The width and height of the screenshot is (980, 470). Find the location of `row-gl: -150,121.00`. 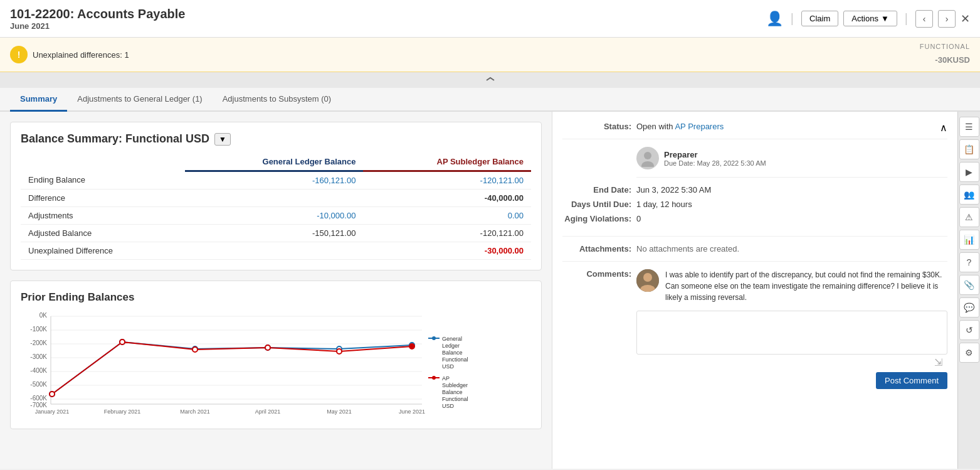

row-gl: -150,121.00 is located at coordinates (275, 233).